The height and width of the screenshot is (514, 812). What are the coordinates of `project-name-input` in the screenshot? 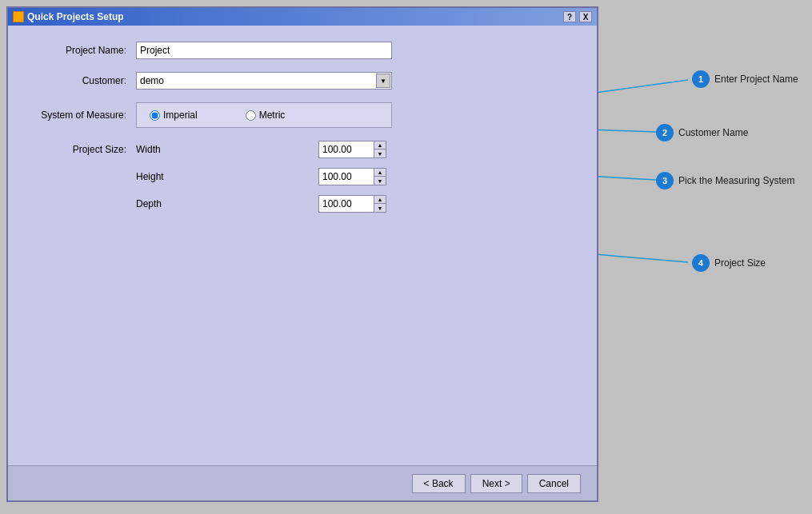 It's located at (264, 50).